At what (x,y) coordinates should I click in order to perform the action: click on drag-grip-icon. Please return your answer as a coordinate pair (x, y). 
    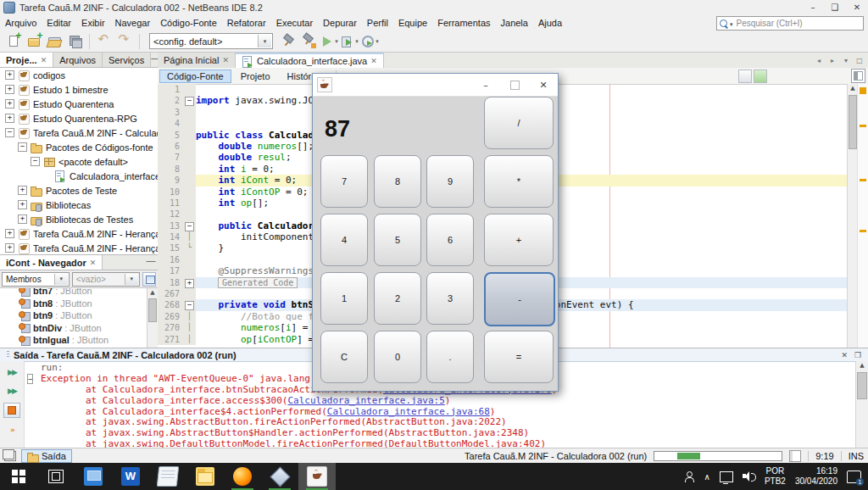
    Looking at the image, I should click on (8, 354).